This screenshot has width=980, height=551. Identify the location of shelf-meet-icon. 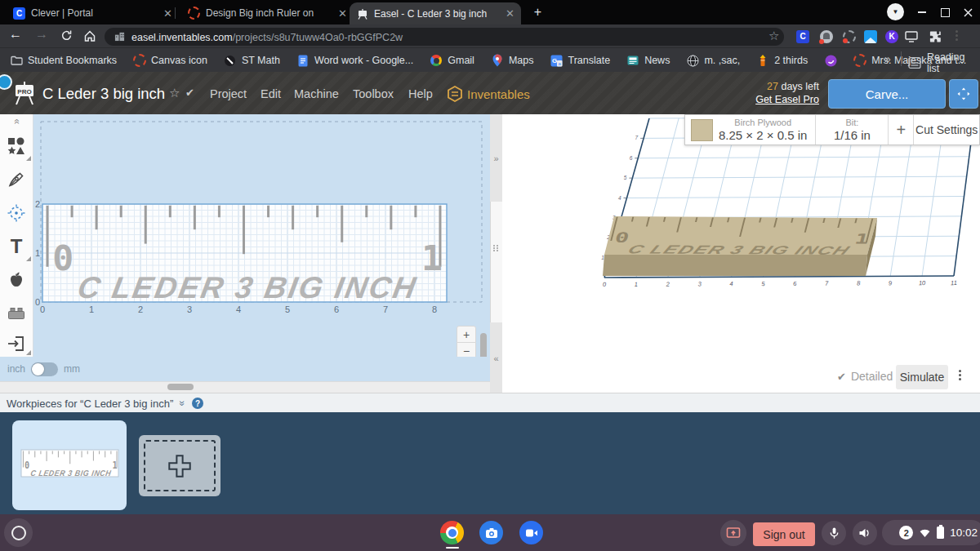
(531, 532).